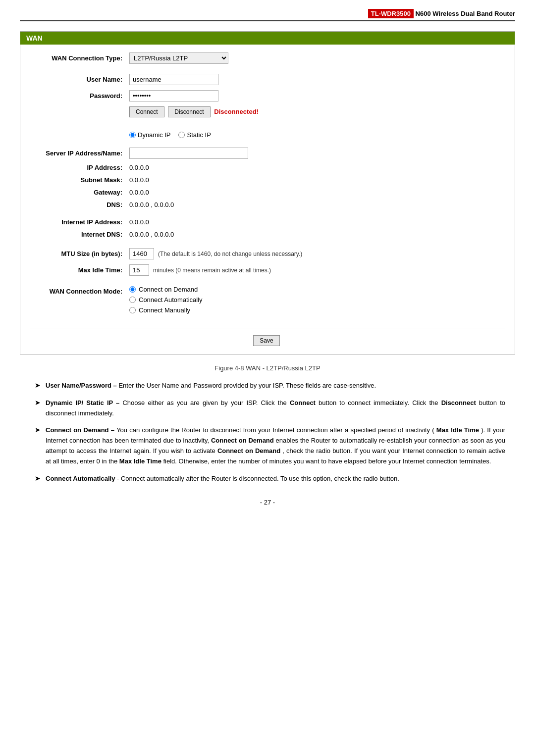  Describe the element at coordinates (268, 479) in the screenshot. I see `bullet-item-4: ➤ Connect Automatically - Connect automa…` at that location.